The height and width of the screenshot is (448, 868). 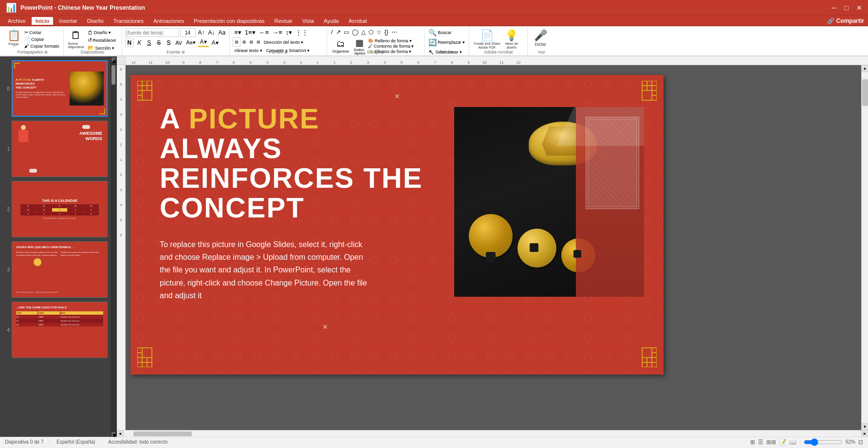 I want to click on font-size-decrease: A↓, so click(x=212, y=33).